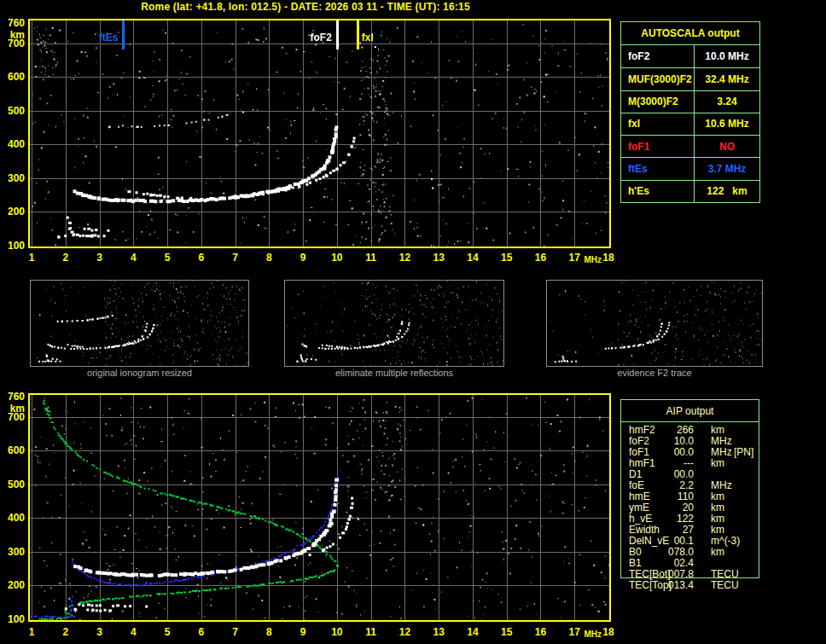 The image size is (826, 644). What do you see at coordinates (16, 484) in the screenshot?
I see `y-tick-label: 500` at bounding box center [16, 484].